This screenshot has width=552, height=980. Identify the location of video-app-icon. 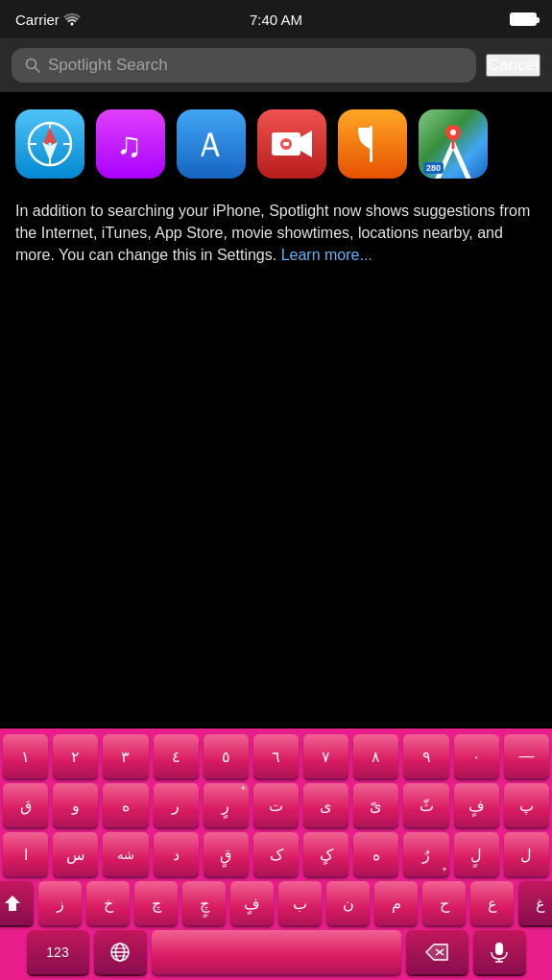
(292, 144).